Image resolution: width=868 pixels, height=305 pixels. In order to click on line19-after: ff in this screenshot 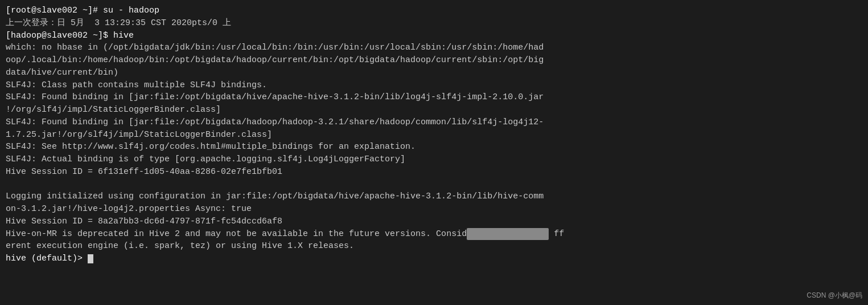, I will do `click(557, 234)`.